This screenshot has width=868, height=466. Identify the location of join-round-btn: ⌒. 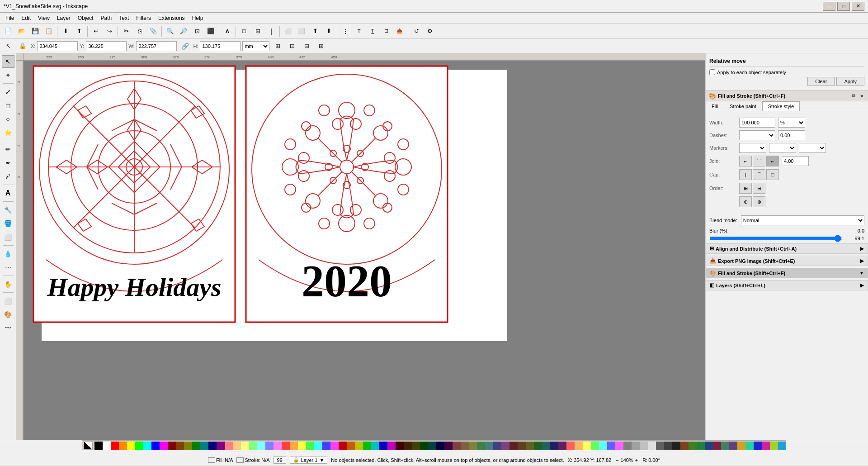
(759, 161).